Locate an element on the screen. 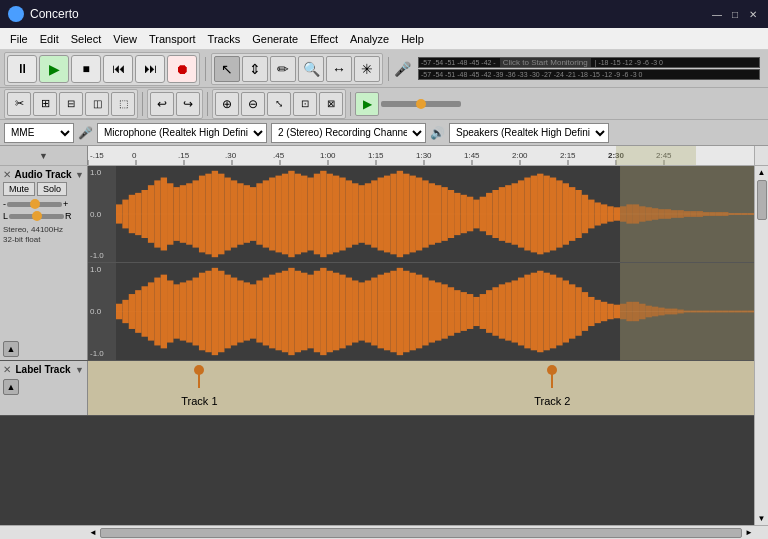 The width and height of the screenshot is (768, 539). audio-track-close: ✕ is located at coordinates (7, 174).